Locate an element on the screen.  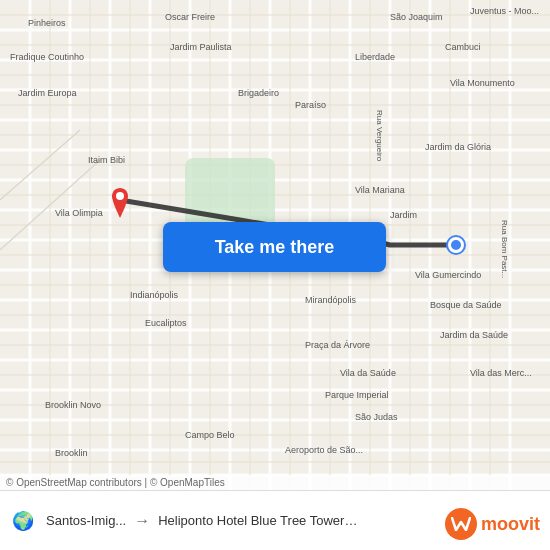
map-attribution: © OpenStreetMap contributors | © OpenMap… is located at coordinates (275, 482).